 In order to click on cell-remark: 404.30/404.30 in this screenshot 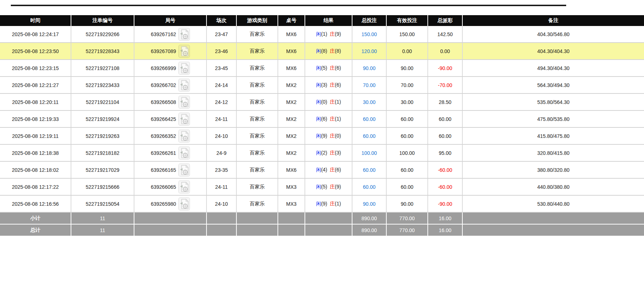, I will do `click(553, 51)`.